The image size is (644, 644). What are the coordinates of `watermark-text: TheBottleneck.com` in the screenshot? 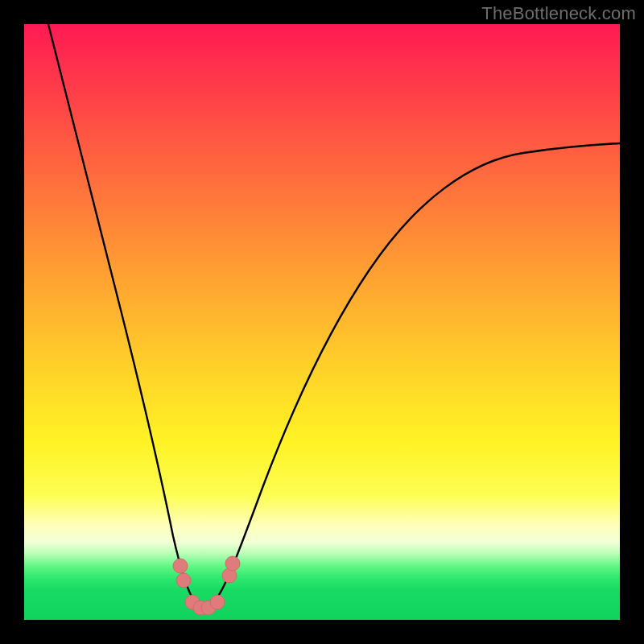 It's located at (559, 14).